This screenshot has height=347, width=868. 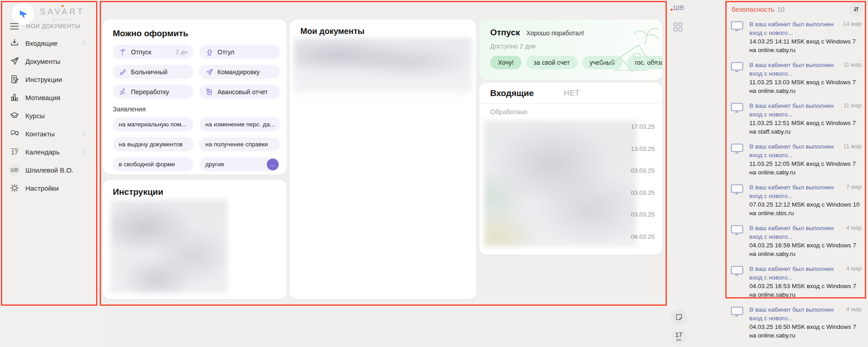 I want to click on sort-arrows-icon, so click(x=856, y=9).